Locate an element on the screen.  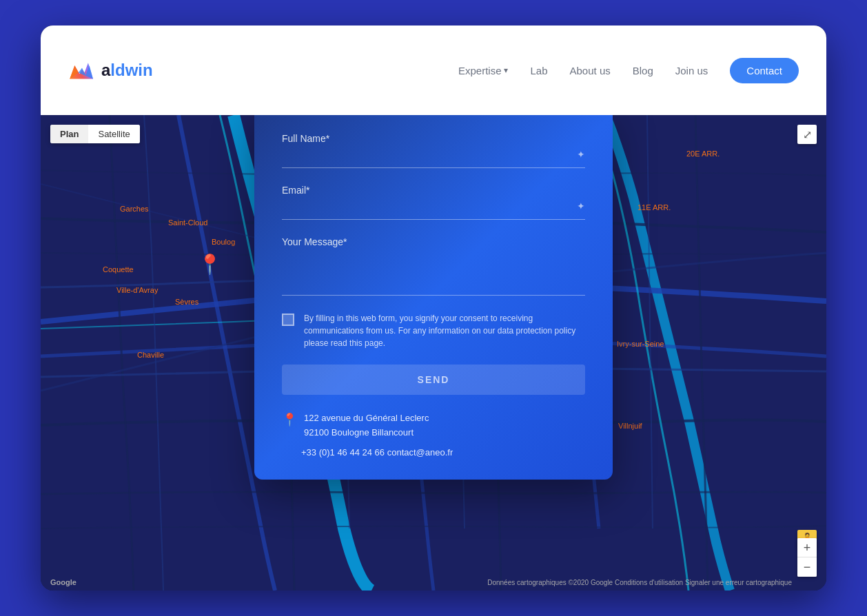
city-label-11earr: 11E ARR. is located at coordinates (654, 207).